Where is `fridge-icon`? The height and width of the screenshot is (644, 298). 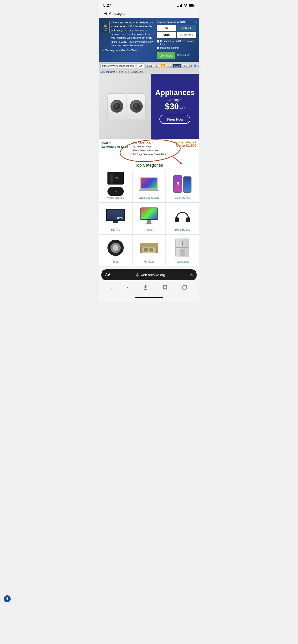
fridge-icon is located at coordinates (182, 248).